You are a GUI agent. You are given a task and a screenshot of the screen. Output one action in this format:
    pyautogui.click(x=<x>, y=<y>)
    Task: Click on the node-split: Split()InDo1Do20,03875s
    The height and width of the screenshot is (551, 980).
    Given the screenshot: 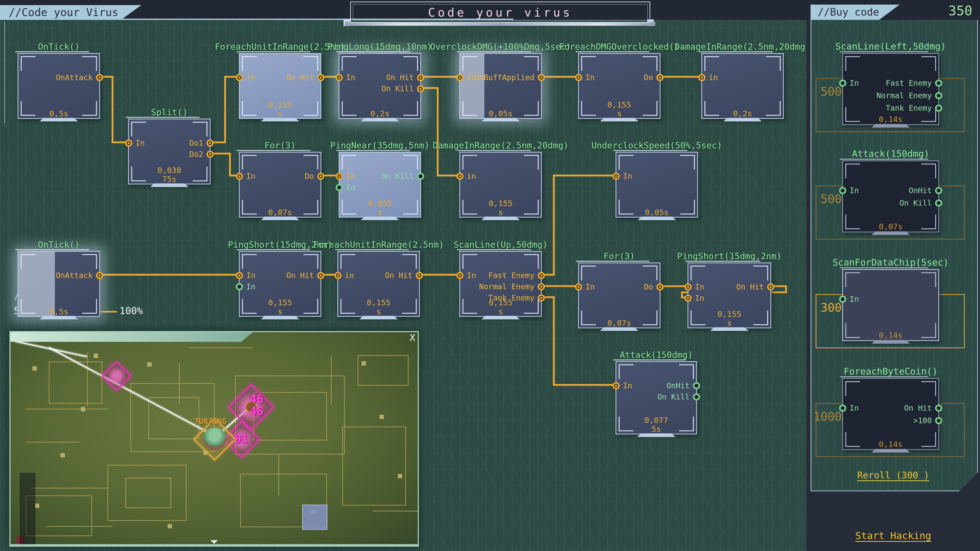 What is the action you would take?
    pyautogui.click(x=169, y=151)
    